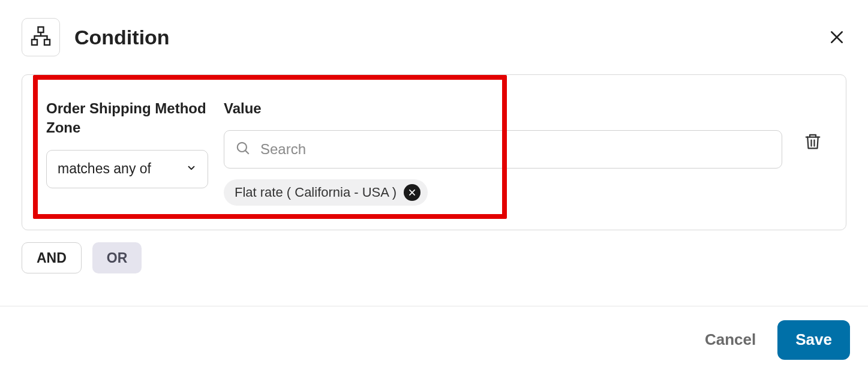  Describe the element at coordinates (104, 169) in the screenshot. I see `operator-selected-text: matches any of` at that location.